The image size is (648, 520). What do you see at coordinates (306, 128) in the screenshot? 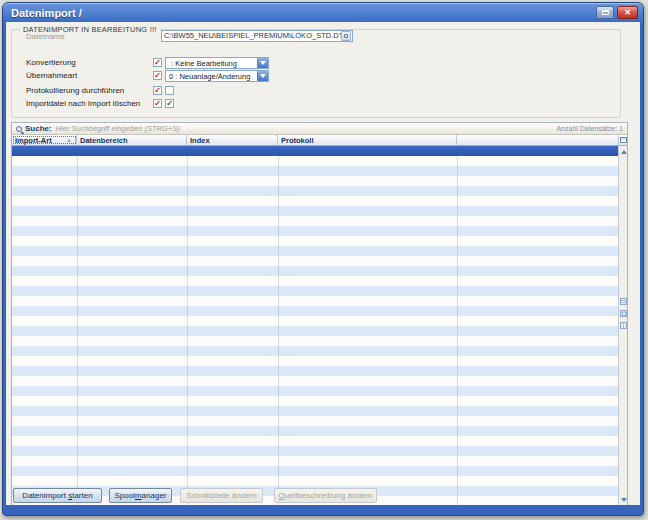
I see `search-input: Hier Suchbegriff eingeben (STRG+S)` at bounding box center [306, 128].